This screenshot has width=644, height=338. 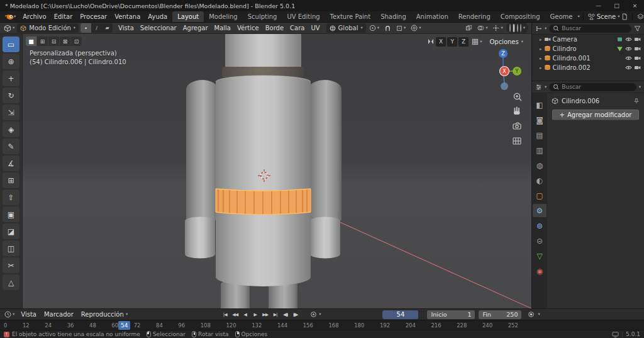 I want to click on workspace-tab: Rendering, so click(x=474, y=16).